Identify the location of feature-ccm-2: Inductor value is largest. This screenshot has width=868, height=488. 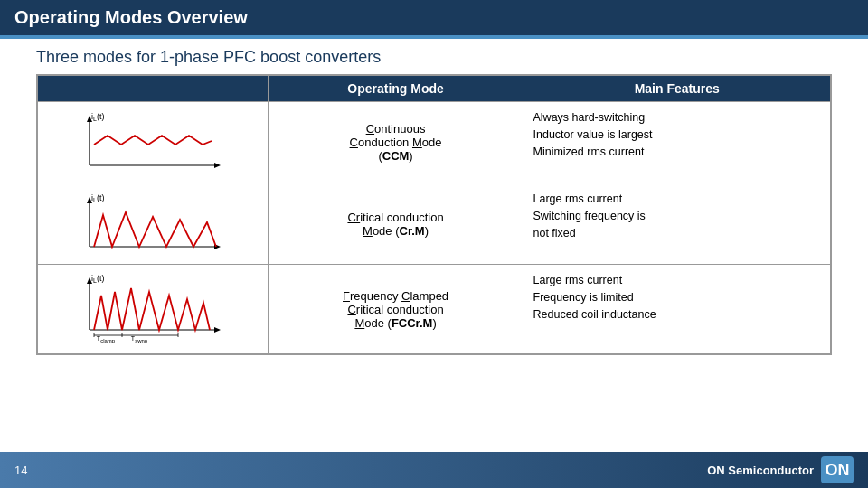
(593, 135).